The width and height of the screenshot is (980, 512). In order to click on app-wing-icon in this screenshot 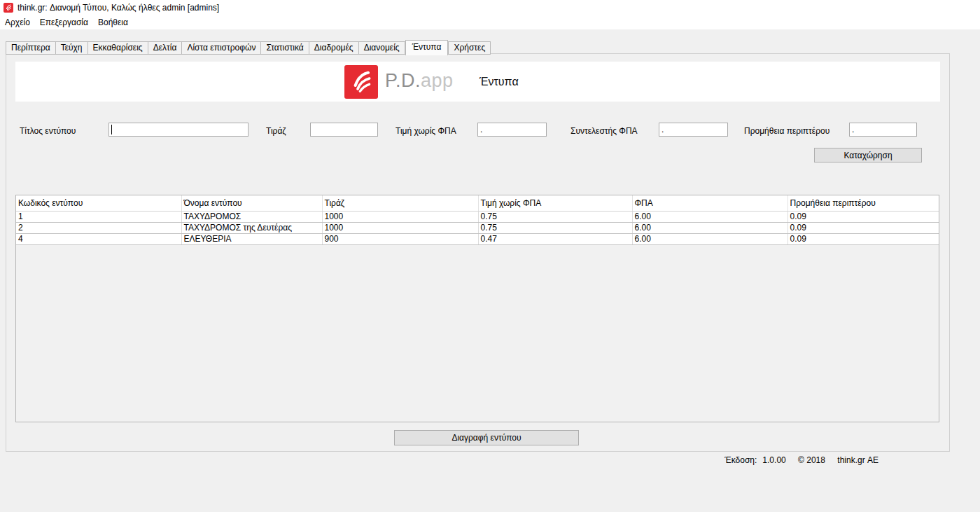, I will do `click(8, 8)`.